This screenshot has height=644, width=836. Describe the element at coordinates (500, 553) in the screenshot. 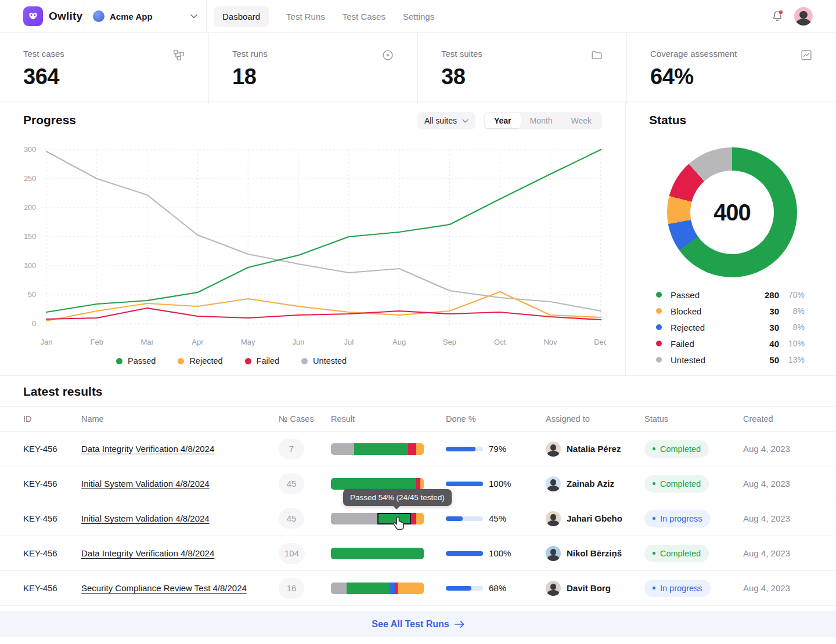

I see `done-percent: 100%` at that location.